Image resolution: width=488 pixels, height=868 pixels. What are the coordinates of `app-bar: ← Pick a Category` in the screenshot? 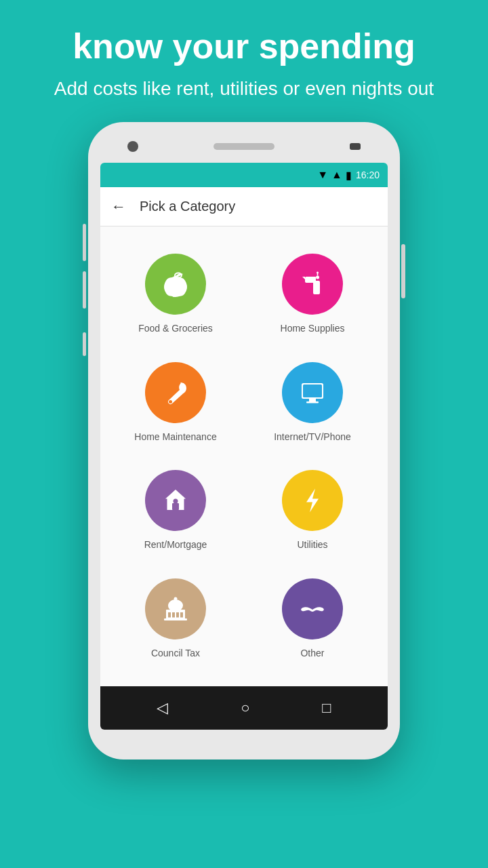 It's located at (244, 207).